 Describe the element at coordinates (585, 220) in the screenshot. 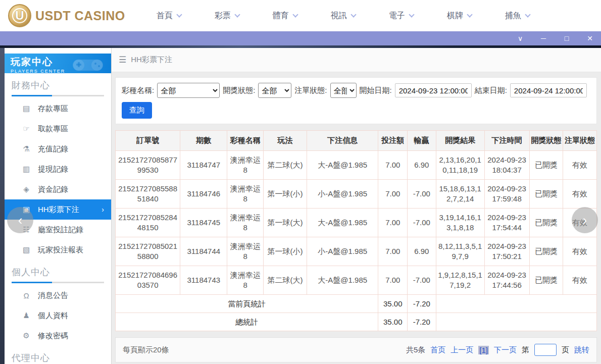

I see `collapse-right-button: ›` at that location.